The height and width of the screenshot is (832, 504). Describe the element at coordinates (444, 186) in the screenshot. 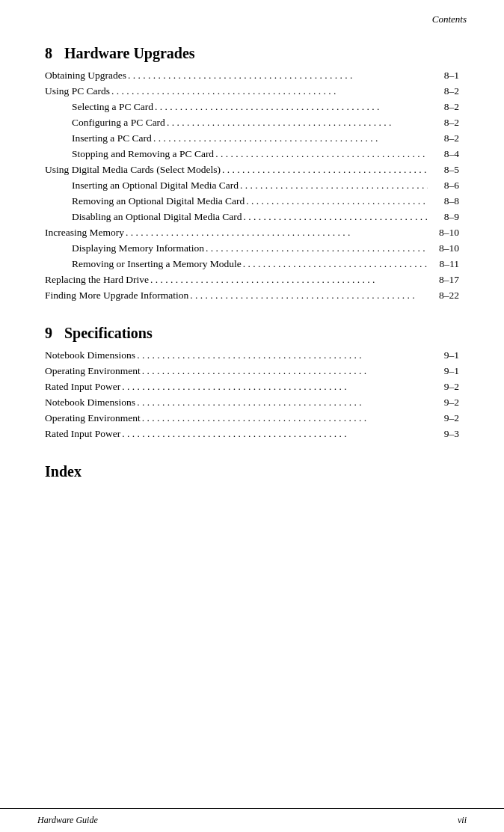

I see `toc-page: 8–6` at that location.